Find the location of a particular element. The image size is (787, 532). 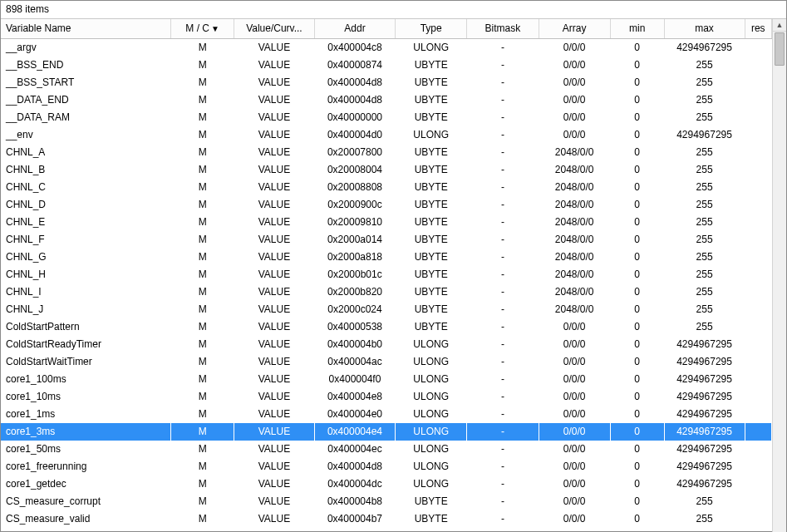

table-row: __argvMVALUE0x400004c8ULONG-0/0/00429496… is located at coordinates (386, 48).